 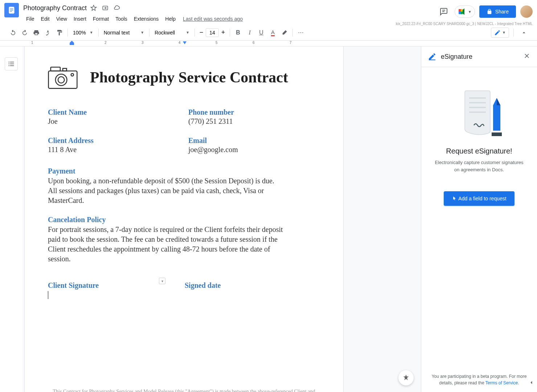 I want to click on promo-illustration, so click(x=479, y=114).